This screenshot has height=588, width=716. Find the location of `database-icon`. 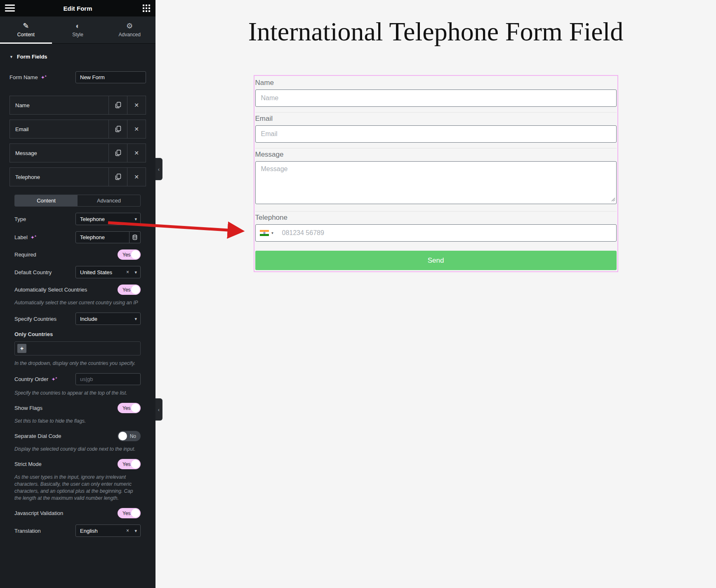

database-icon is located at coordinates (135, 238).